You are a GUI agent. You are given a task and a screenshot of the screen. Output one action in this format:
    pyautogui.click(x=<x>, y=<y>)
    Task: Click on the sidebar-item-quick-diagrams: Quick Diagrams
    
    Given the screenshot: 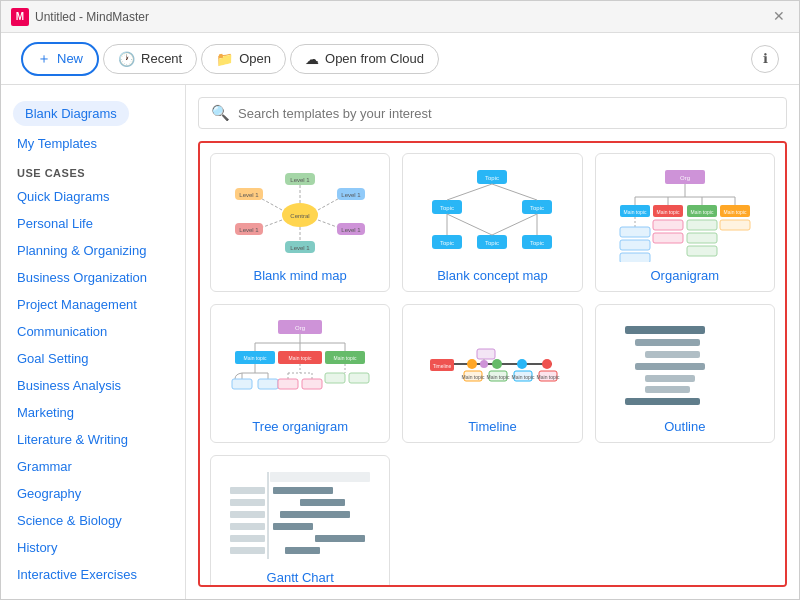 What is the action you would take?
    pyautogui.click(x=93, y=196)
    